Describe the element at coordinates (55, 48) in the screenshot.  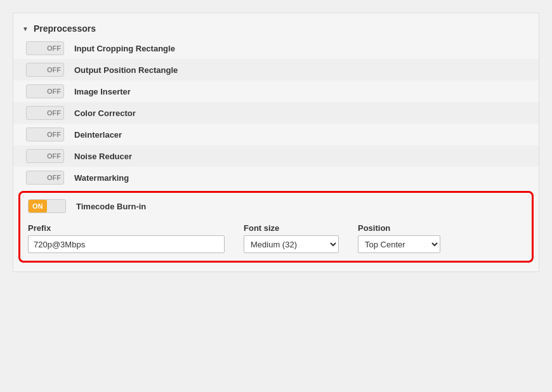
I see `input-cropping-toggle-label: OFF` at that location.